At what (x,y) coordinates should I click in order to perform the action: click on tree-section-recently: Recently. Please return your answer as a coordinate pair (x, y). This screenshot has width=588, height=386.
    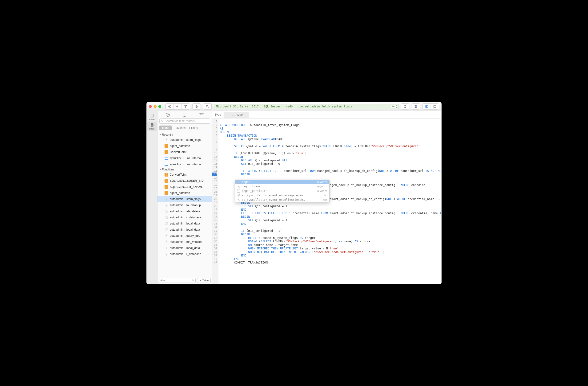
    Looking at the image, I should click on (185, 135).